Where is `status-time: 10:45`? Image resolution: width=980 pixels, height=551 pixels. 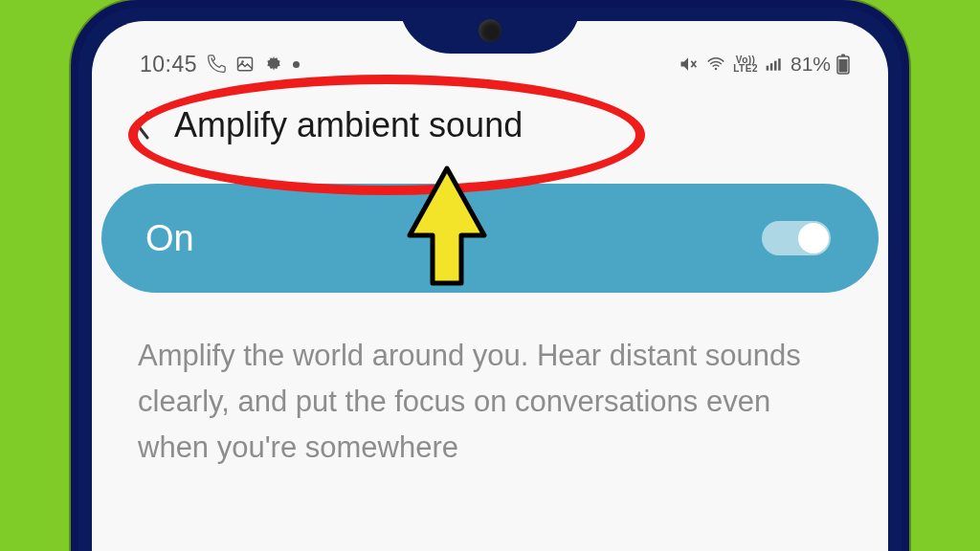 status-time: 10:45 is located at coordinates (168, 65).